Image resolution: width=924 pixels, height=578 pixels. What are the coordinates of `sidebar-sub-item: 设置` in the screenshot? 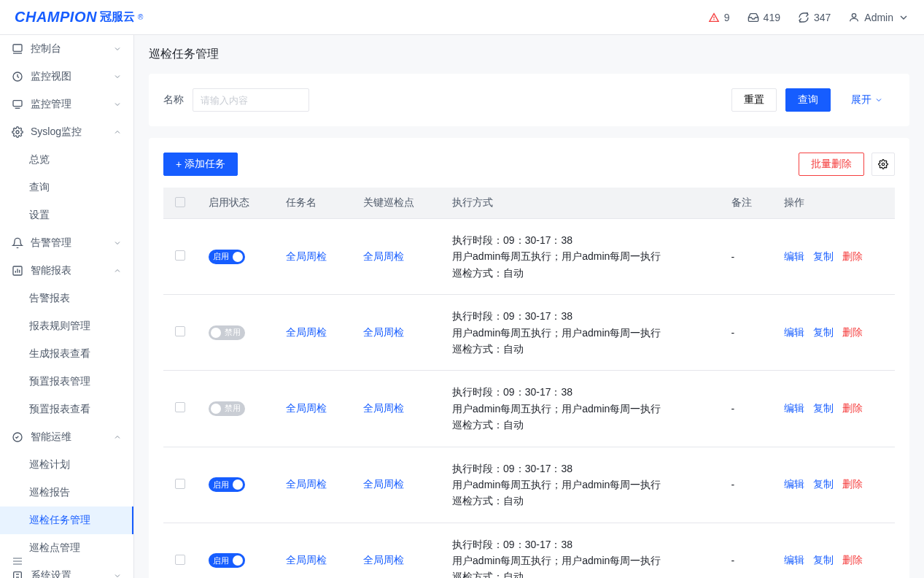 It's located at (67, 215).